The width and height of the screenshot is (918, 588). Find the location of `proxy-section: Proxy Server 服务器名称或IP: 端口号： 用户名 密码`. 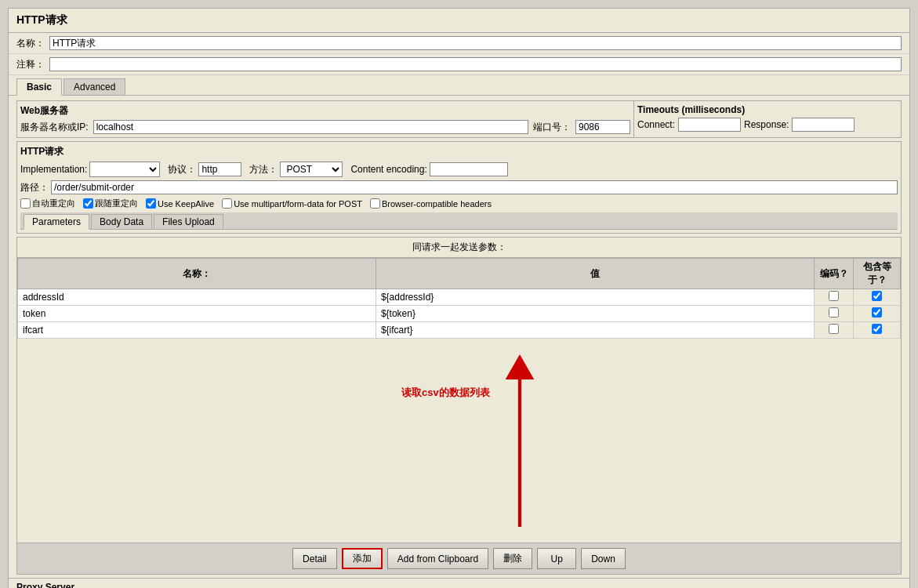

proxy-section: Proxy Server 服务器名称或IP: 端口号： 用户名 密码 is located at coordinates (459, 583).